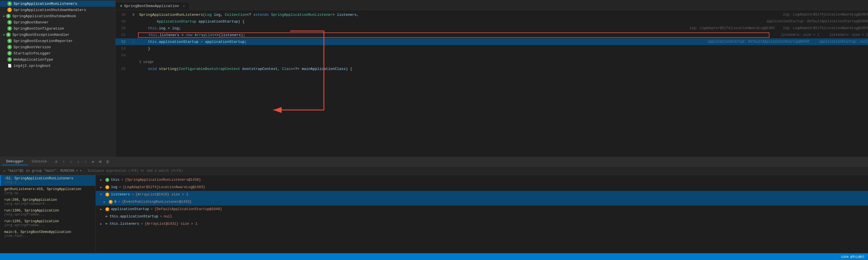 The height and width of the screenshot is (260, 868). I want to click on tab-debugger: Debugger, so click(15, 162).